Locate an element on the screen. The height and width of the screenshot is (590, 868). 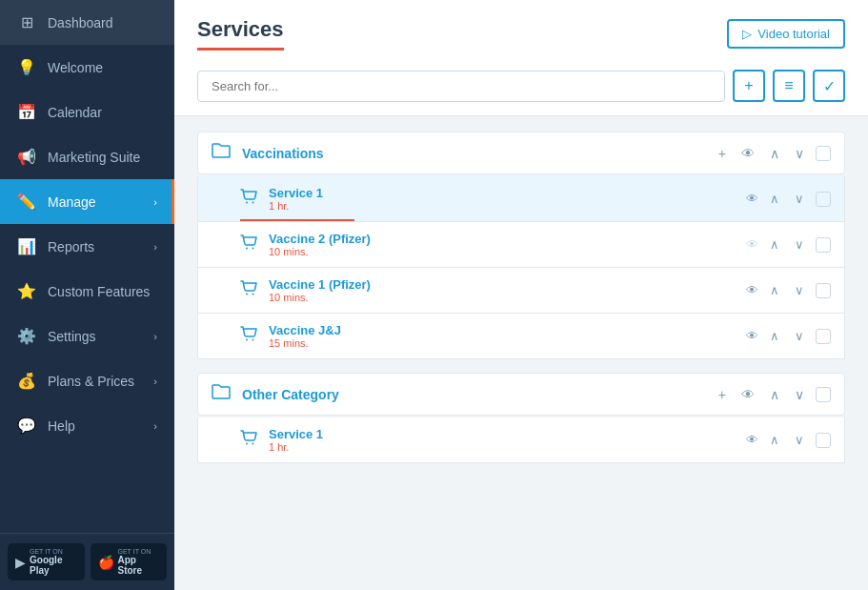
reports-icon: 📊 is located at coordinates (27, 246).